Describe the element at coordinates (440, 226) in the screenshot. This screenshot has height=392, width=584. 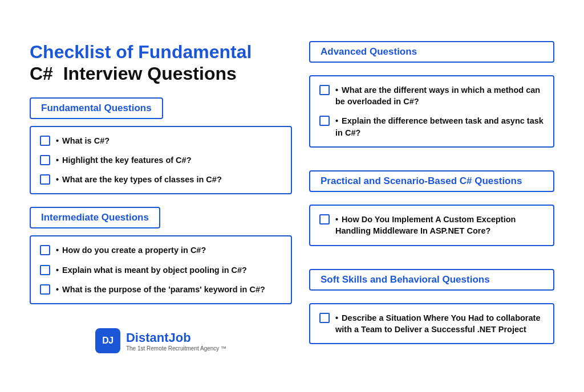
I see `question-text: • How Do You Implement A Custom Exceptio…` at that location.